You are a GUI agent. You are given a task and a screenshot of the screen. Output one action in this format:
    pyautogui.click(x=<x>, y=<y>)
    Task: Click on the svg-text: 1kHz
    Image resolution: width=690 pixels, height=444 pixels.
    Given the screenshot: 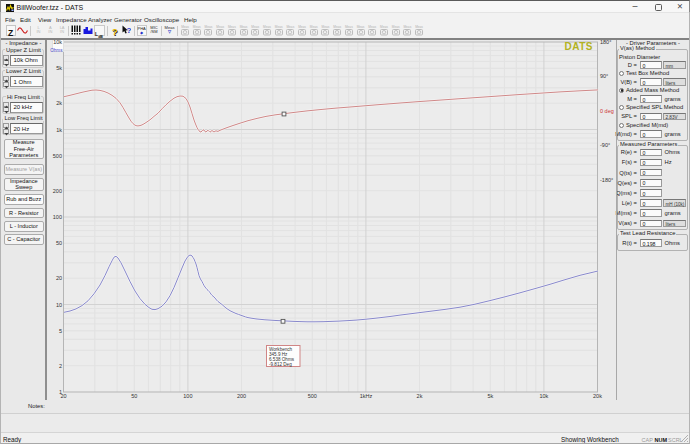 What is the action you would take?
    pyautogui.click(x=366, y=396)
    